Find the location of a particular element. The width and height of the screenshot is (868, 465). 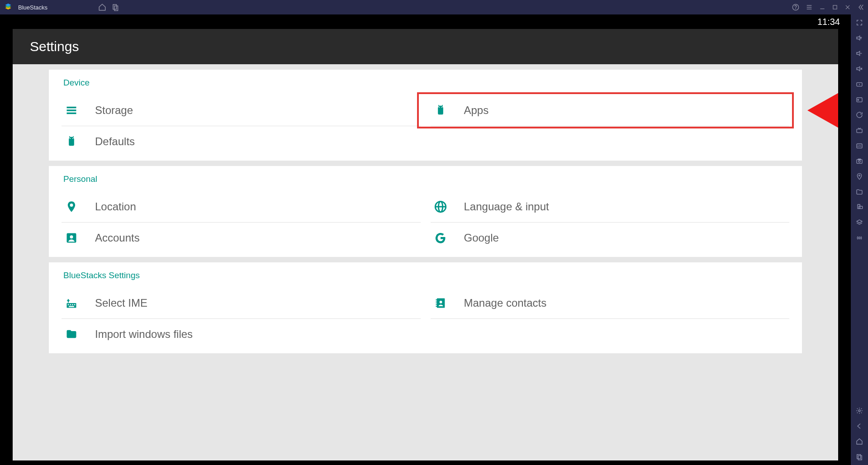

volume-up-icon is located at coordinates (859, 38).